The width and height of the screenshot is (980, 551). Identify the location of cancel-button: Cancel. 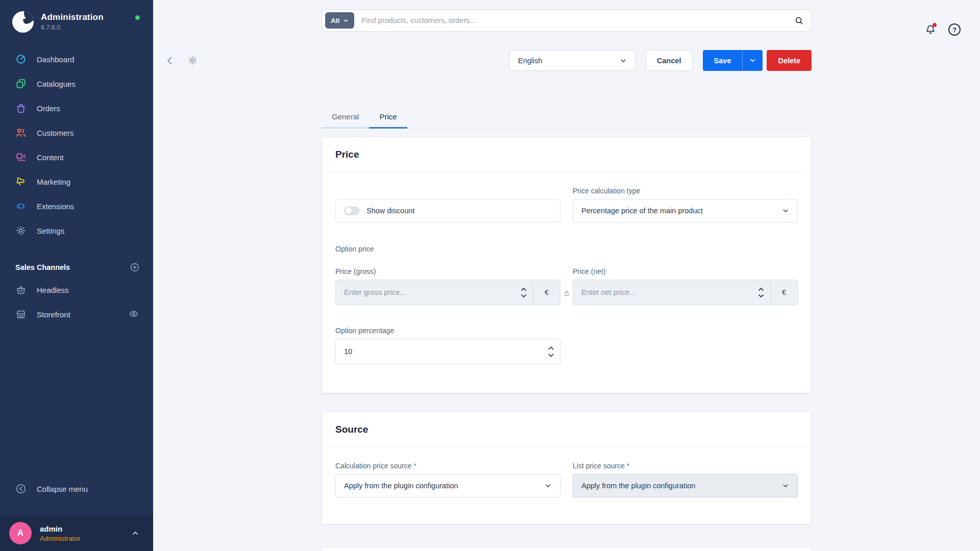
(669, 60).